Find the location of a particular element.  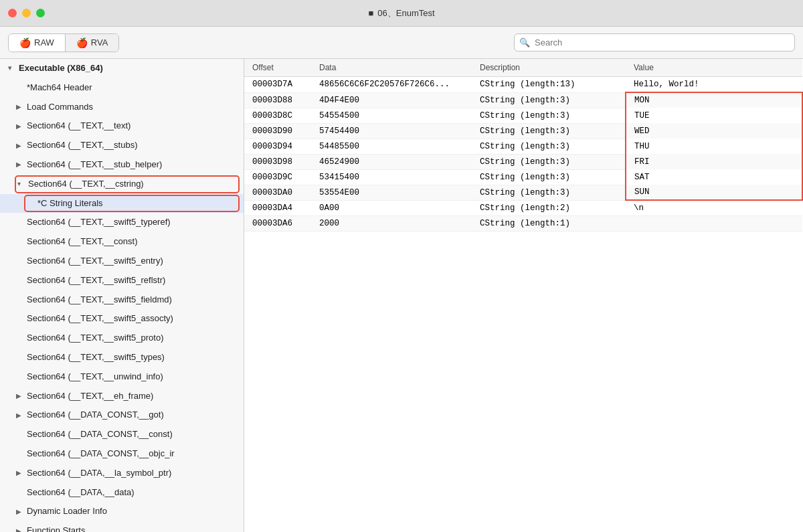

tab-raw: 🍎 RAW is located at coordinates (37, 43).